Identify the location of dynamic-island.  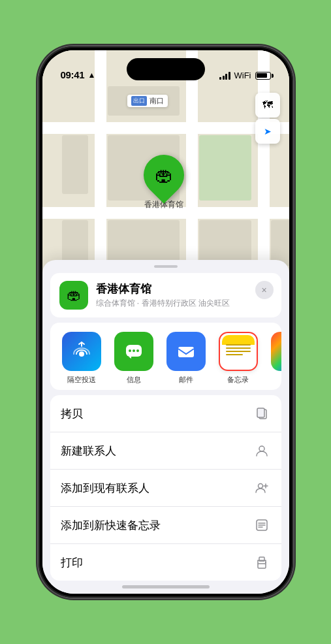
(166, 69).